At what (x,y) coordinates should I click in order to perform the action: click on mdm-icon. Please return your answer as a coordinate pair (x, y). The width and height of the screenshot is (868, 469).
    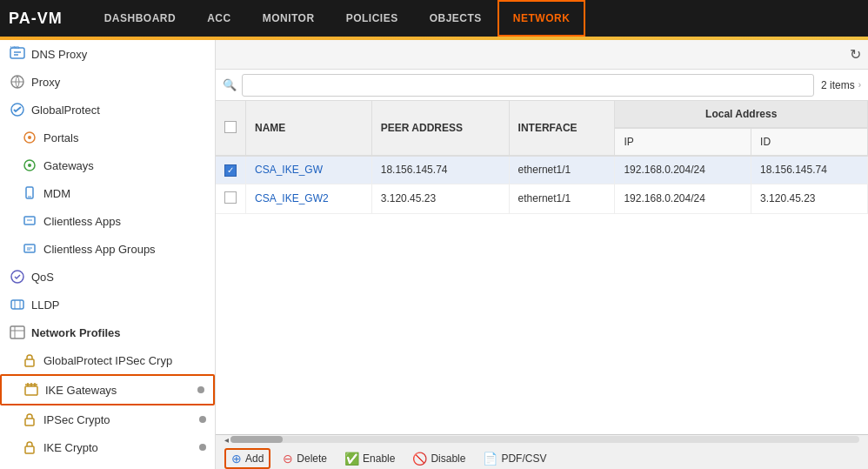
    Looking at the image, I should click on (30, 193).